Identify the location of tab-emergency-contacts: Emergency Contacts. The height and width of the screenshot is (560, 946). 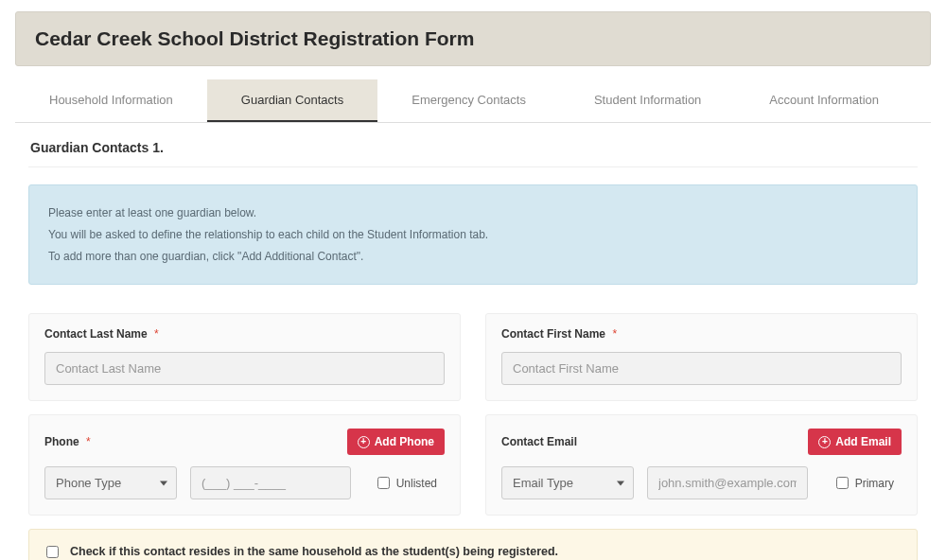
(469, 100).